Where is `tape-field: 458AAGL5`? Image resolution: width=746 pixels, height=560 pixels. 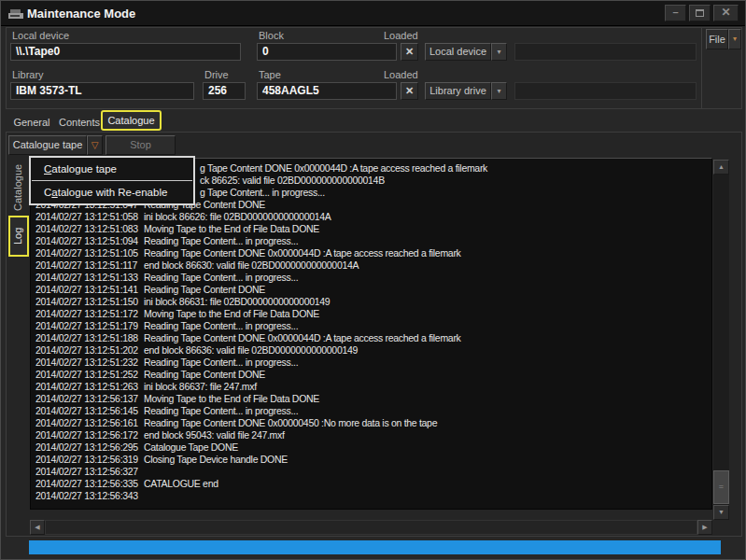 tape-field: 458AAGL5 is located at coordinates (327, 91).